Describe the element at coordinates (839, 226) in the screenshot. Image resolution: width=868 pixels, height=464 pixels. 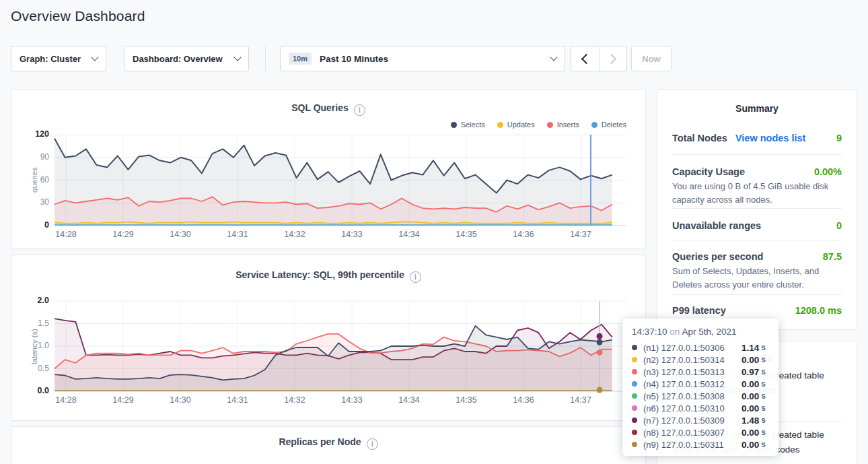
I see `summary-value: 0` at that location.